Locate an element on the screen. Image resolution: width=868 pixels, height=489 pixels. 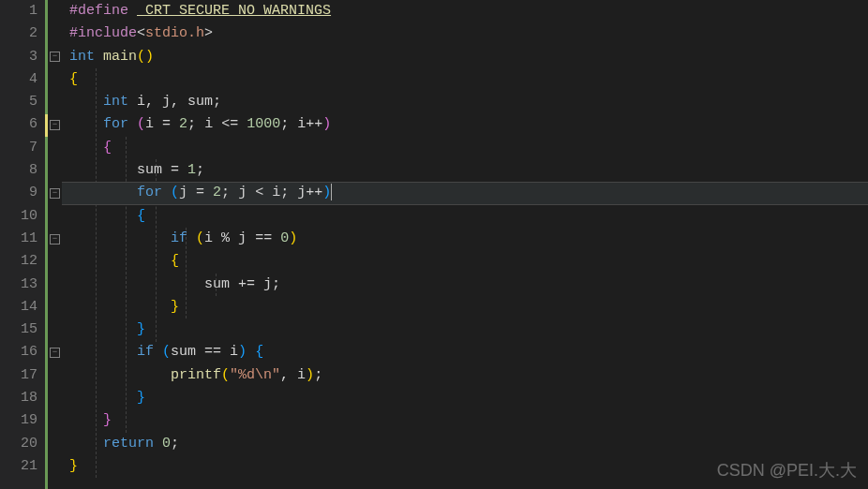
line-number: 8 is located at coordinates (19, 170).